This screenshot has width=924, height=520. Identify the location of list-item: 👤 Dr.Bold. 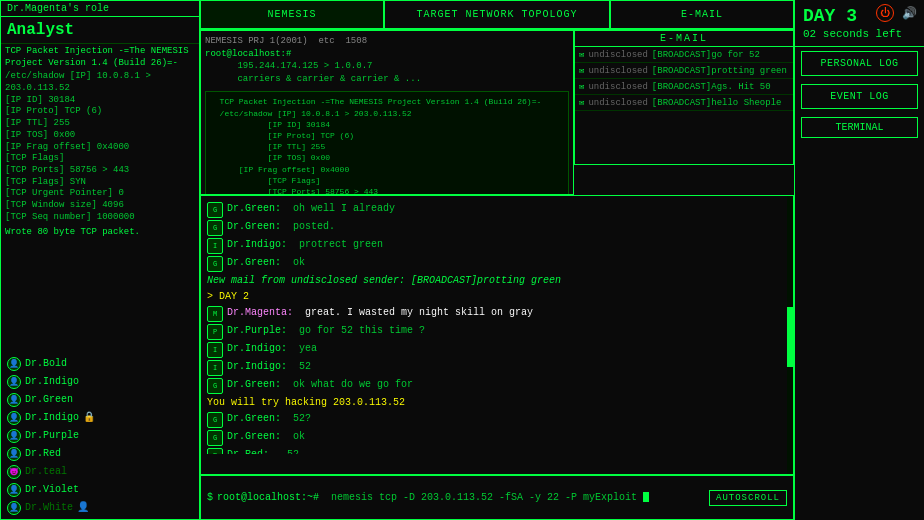
(100, 364).